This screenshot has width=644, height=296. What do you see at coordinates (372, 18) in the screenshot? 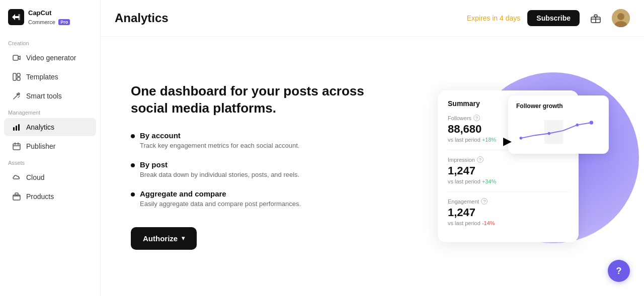
I see `page-header: Analytics Expires in 4 days Subscribe` at bounding box center [372, 18].